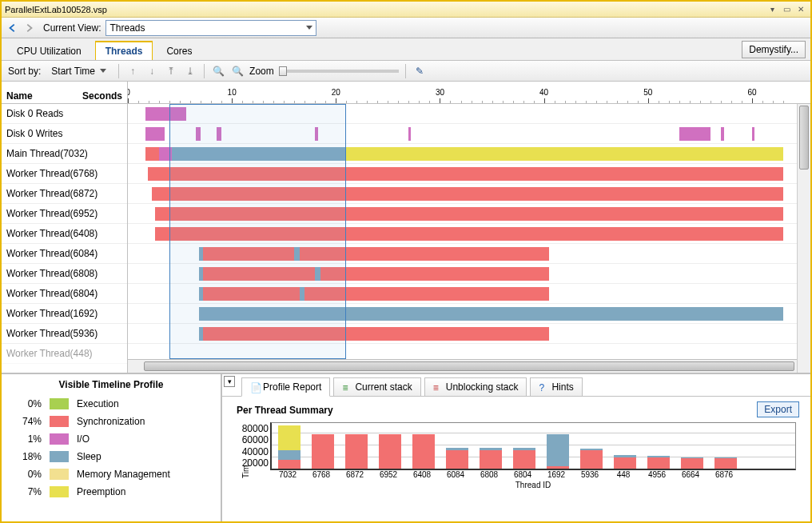 Image resolution: width=812 pixels, height=523 pixels. What do you see at coordinates (152, 71) in the screenshot?
I see `move-down-button: ↓` at bounding box center [152, 71].